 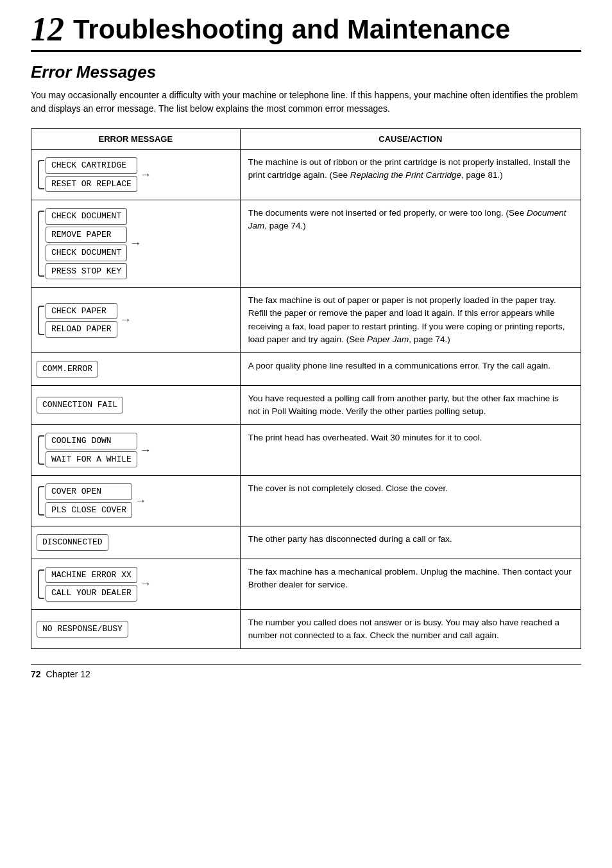 I want to click on table-row: MACHINE ERROR XXCALL YOUR DEALER→The fax…, so click(x=307, y=584).